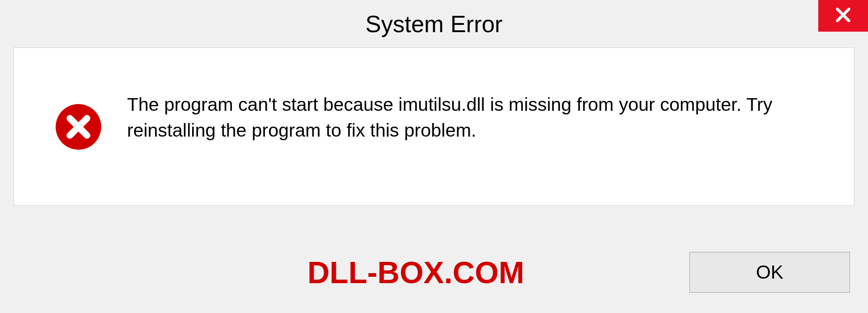  Describe the element at coordinates (769, 272) in the screenshot. I see `ok-button: OK` at that location.